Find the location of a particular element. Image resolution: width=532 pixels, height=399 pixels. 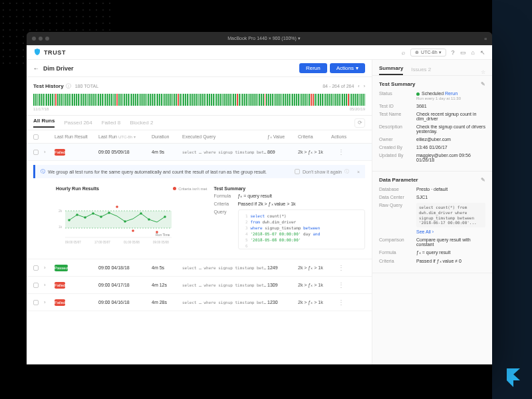

shield-icon is located at coordinates (37, 53).